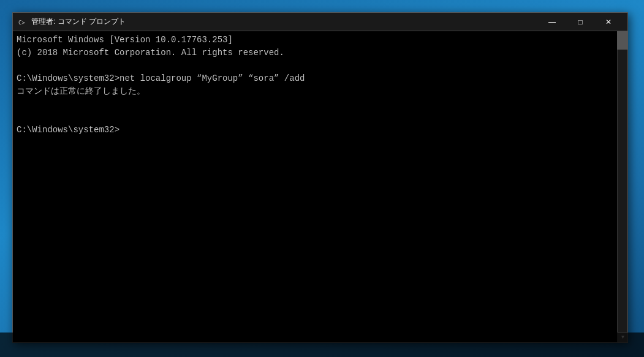  I want to click on terminal-line-2: (c) 2018 Microsoft Corporation. All righ…, so click(151, 53).